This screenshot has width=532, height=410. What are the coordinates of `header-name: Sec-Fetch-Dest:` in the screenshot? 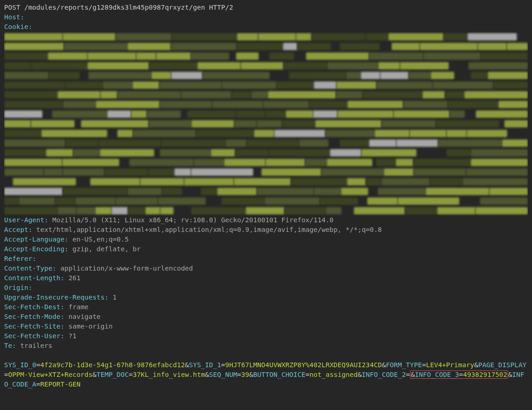 It's located at (34, 307).